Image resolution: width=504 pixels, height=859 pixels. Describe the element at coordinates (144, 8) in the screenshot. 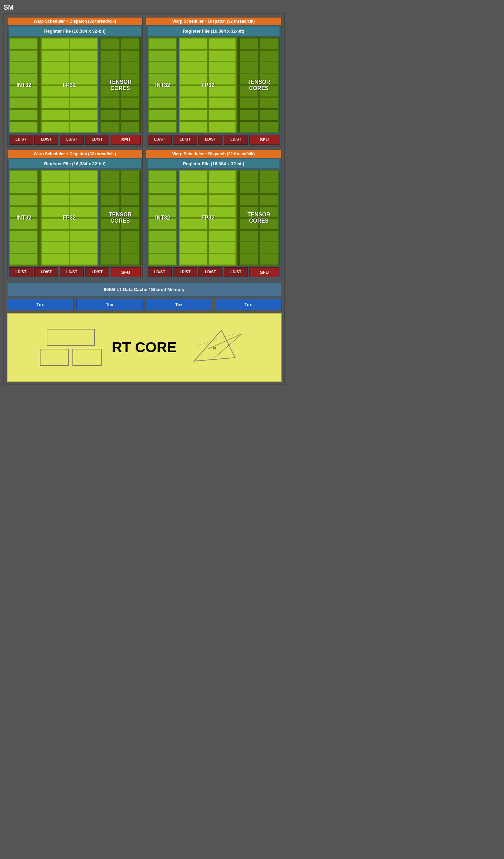

I see `sm-title: SM` at that location.